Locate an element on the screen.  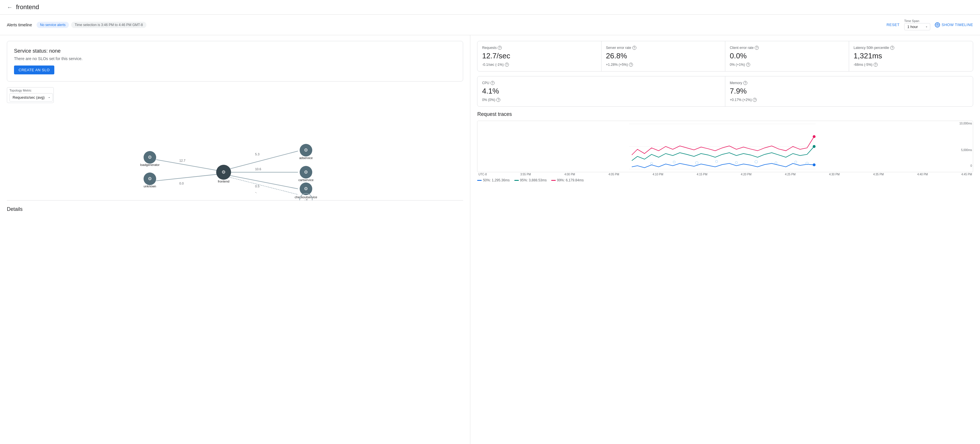
topology-graph: 12.7 0.0 5.3 10.6 0.5 -. is located at coordinates (235, 155).